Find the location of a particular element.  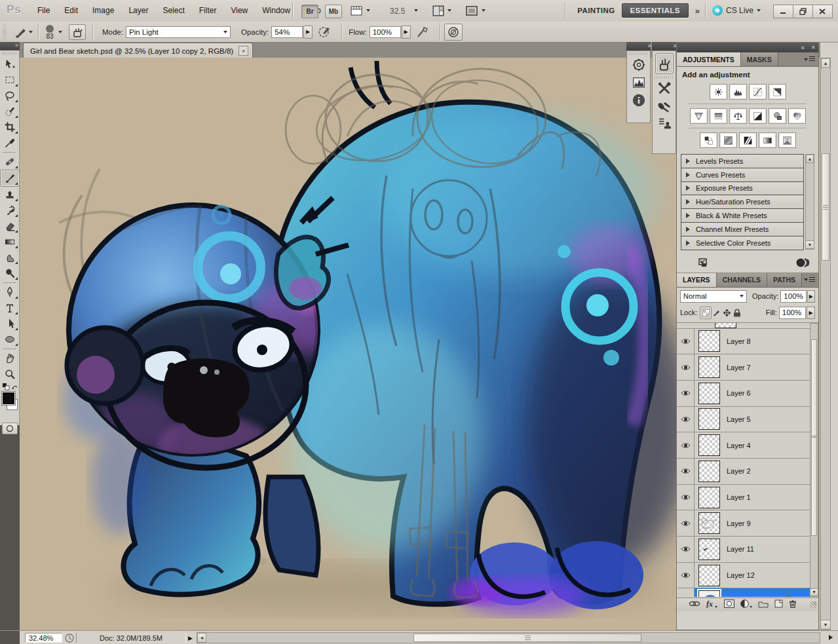

flow-spinner: ▶ is located at coordinates (406, 32).